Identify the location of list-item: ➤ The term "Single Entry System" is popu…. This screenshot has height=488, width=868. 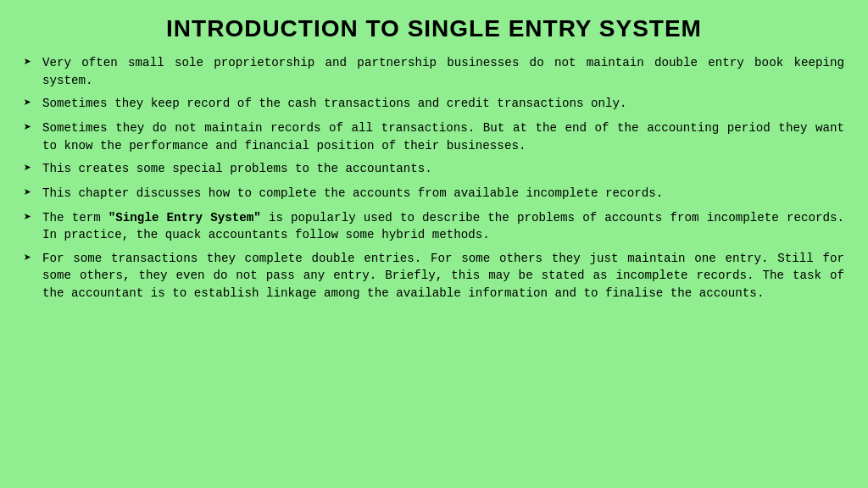
(434, 227).